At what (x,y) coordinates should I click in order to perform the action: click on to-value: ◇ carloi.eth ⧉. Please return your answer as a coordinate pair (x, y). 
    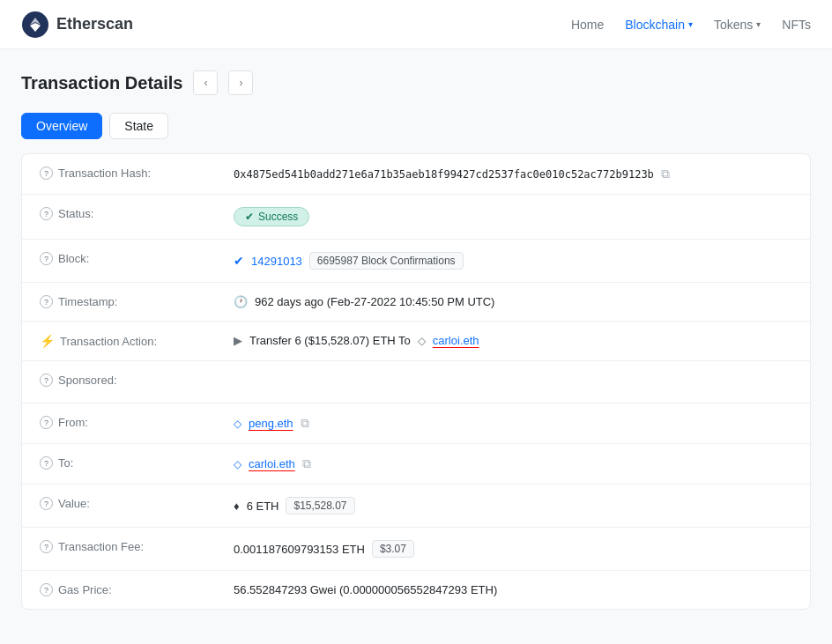
    Looking at the image, I should click on (513, 463).